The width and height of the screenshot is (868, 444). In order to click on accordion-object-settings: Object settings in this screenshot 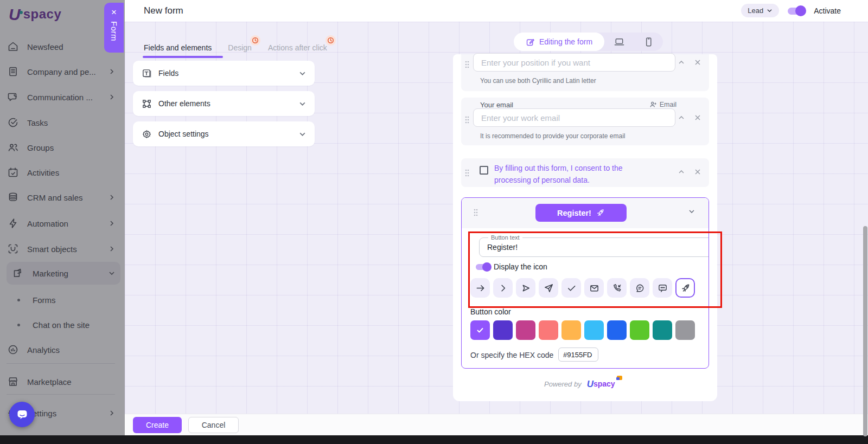, I will do `click(224, 134)`.